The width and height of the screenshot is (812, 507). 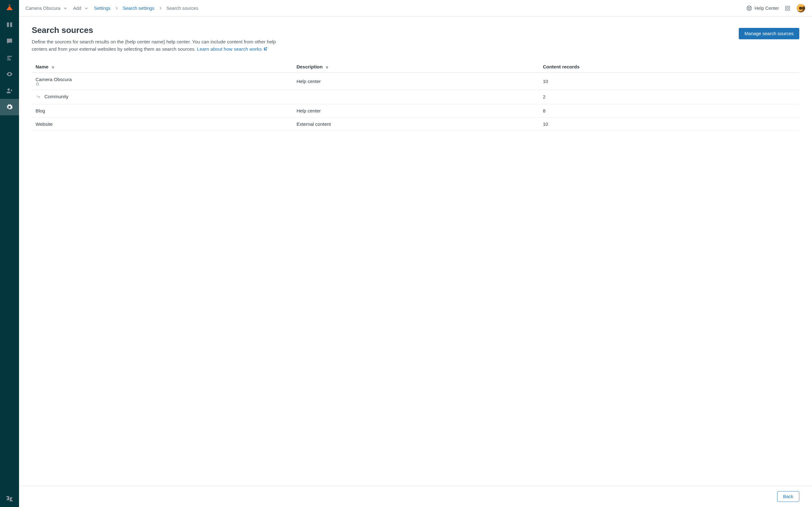 What do you see at coordinates (9, 74) in the screenshot?
I see `sidebar-item-preview` at bounding box center [9, 74].